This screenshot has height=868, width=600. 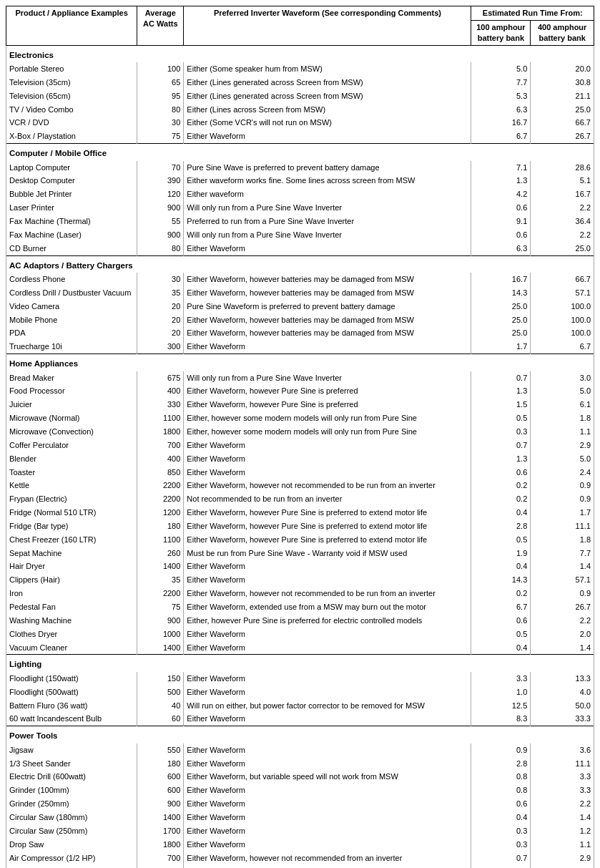 I want to click on run-400-cell: 3.6, so click(x=562, y=750).